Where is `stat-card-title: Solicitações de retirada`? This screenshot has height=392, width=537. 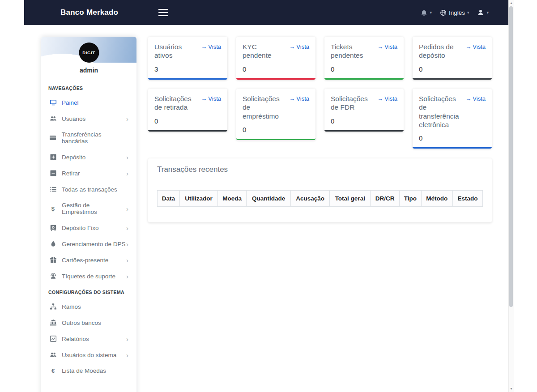
stat-card-title: Solicitações de retirada is located at coordinates (176, 103).